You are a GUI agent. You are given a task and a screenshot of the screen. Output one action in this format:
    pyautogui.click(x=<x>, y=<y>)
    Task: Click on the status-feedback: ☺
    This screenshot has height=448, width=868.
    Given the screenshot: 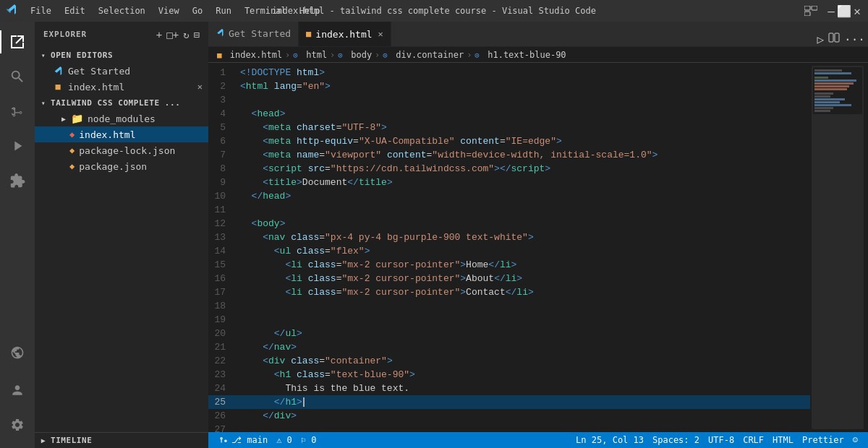 What is the action you would take?
    pyautogui.click(x=855, y=440)
    